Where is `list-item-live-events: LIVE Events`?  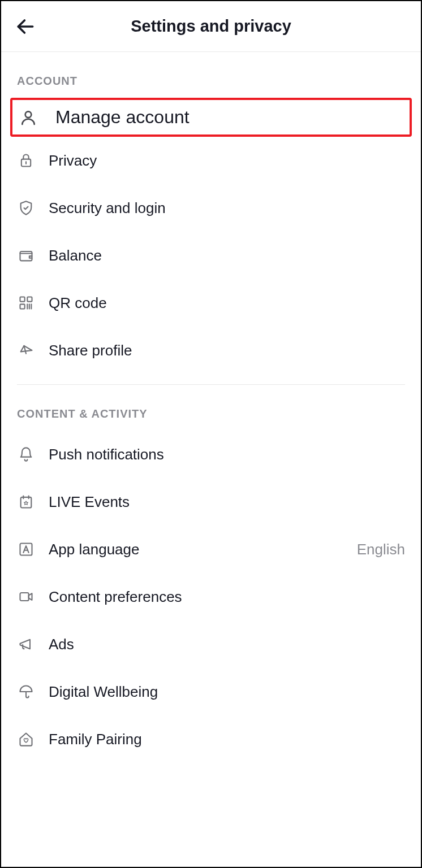
list-item-live-events: LIVE Events is located at coordinates (211, 502).